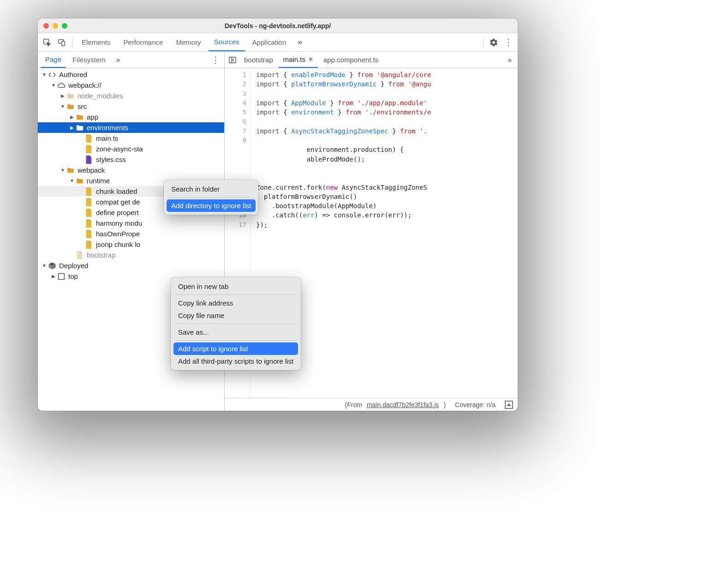  What do you see at coordinates (211, 189) in the screenshot?
I see `context-menu-item: Search in folder` at bounding box center [211, 189].